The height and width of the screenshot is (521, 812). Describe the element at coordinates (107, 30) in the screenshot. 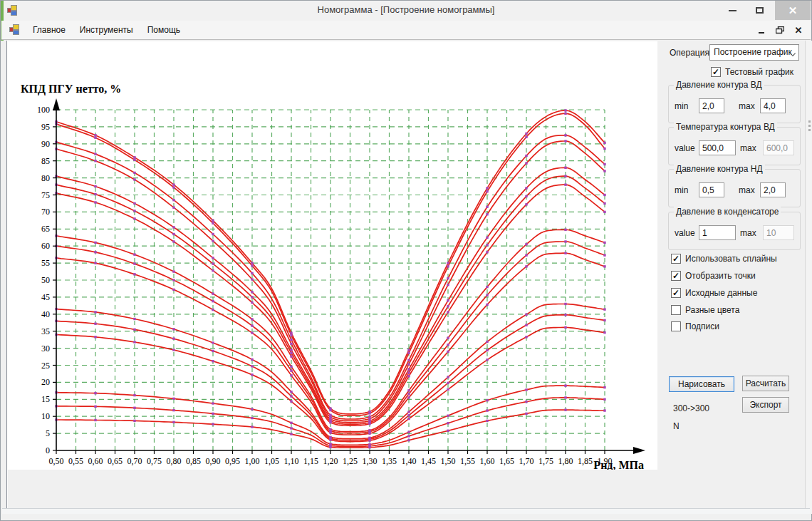

I see `menu-item-tools: Инструменты` at that location.